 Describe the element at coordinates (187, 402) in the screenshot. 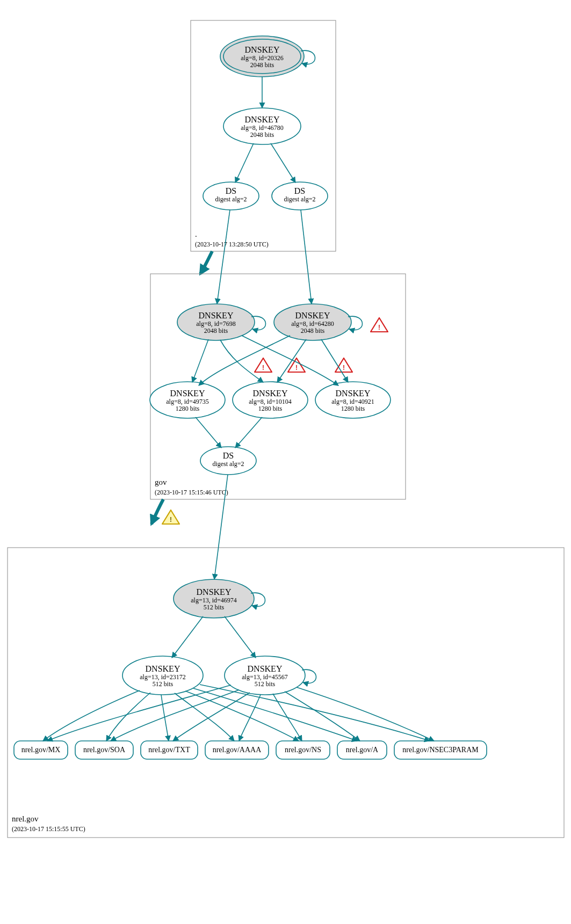

I see `svg-text: alg=8, id=49735` at that location.